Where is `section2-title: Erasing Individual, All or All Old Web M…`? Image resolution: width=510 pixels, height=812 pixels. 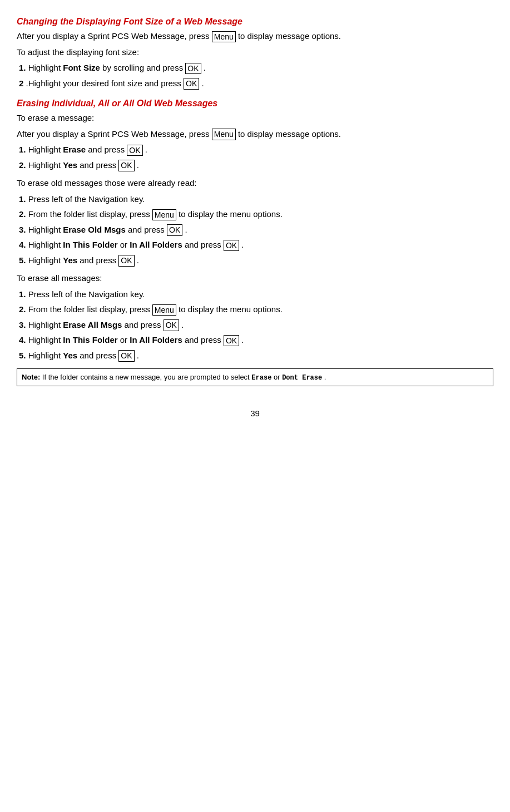 section2-title: Erasing Individual, All or All Old Web M… is located at coordinates (255, 104).